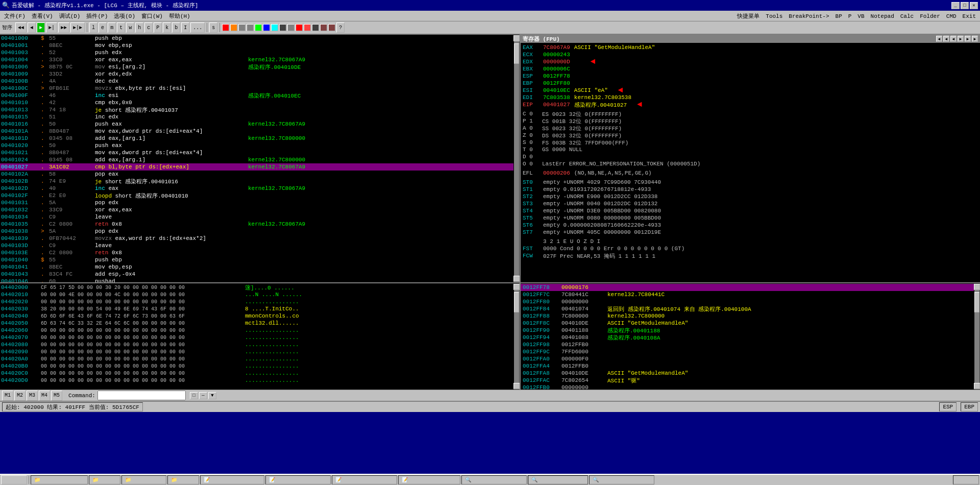 The image size is (980, 485). I want to click on reg-ebp-row: EBP 0012FF80, so click(750, 83).